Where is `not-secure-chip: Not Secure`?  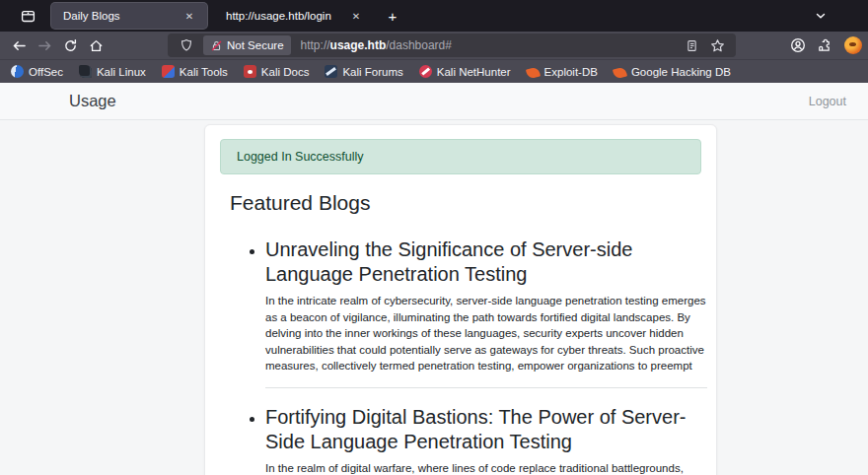
not-secure-chip: Not Secure is located at coordinates (247, 45).